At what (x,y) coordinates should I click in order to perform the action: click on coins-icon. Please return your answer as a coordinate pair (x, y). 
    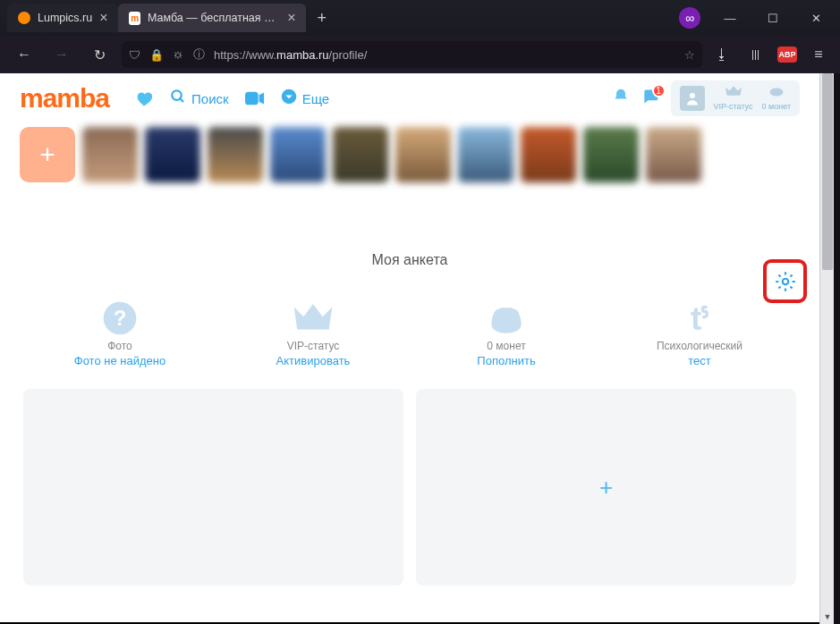
    Looking at the image, I should click on (776, 93).